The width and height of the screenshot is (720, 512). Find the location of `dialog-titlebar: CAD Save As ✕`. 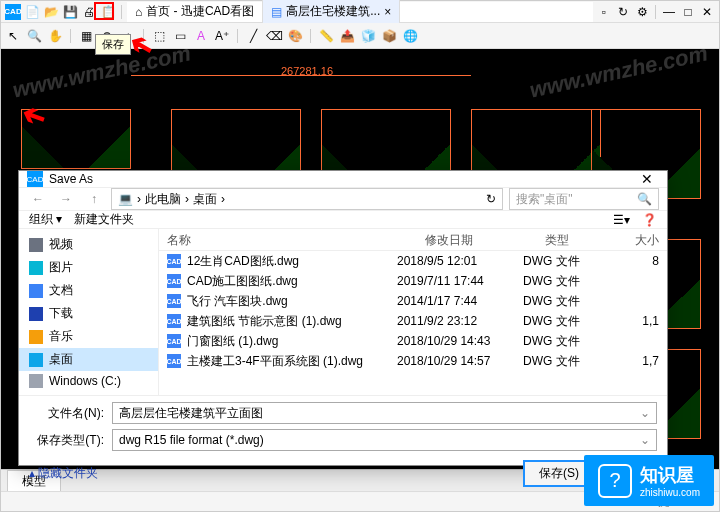

dialog-titlebar: CAD Save As ✕ is located at coordinates (343, 180).